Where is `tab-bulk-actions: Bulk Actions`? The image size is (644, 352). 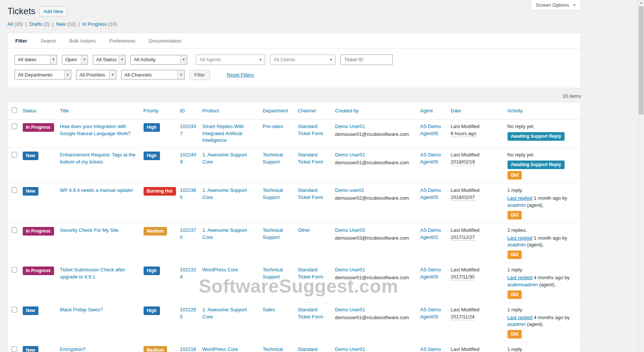
tab-bulk-actions: Bulk Actions is located at coordinates (83, 41).